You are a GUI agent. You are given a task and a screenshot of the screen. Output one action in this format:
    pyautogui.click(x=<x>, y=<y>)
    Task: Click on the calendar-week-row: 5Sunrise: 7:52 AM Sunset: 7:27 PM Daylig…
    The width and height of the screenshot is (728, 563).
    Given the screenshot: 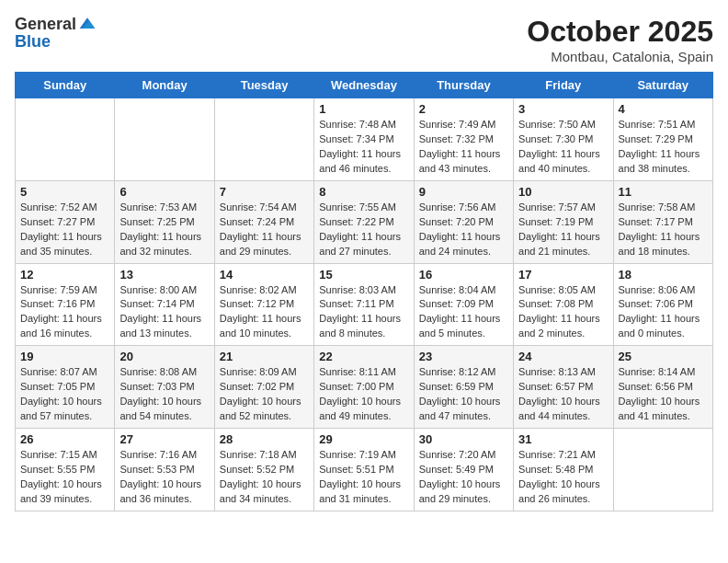 What is the action you would take?
    pyautogui.click(x=364, y=222)
    